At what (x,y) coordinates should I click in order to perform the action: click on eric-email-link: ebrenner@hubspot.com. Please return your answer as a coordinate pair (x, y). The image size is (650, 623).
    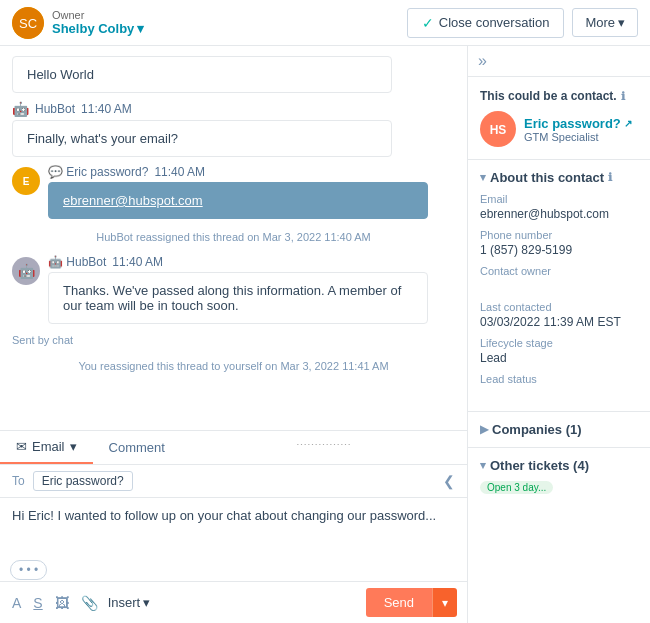
    Looking at the image, I should click on (133, 200).